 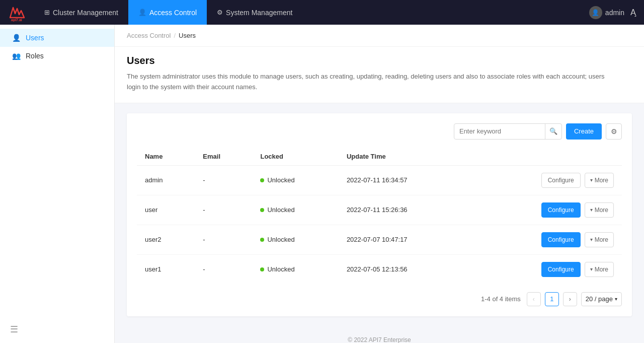 What do you see at coordinates (17, 13) in the screenshot?
I see `logo-icon: api7.ai` at bounding box center [17, 13].